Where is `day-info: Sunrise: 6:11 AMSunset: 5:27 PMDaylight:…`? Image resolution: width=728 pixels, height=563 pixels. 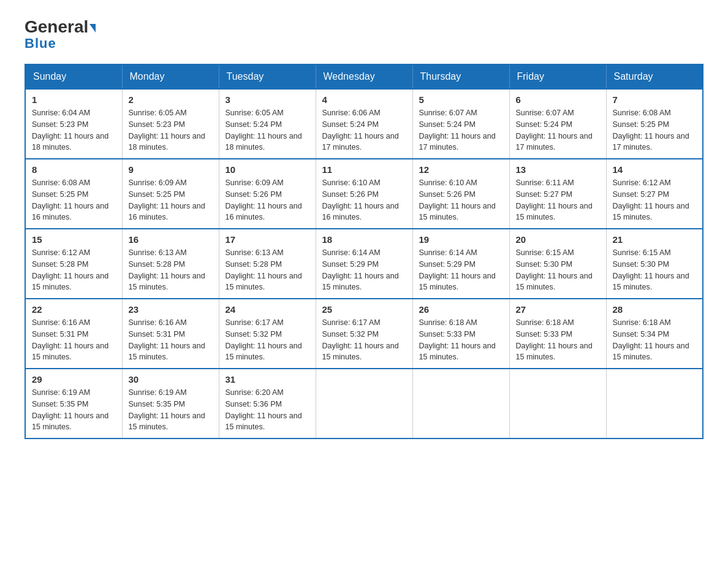 day-info: Sunrise: 6:11 AMSunset: 5:27 PMDaylight:… is located at coordinates (558, 200).